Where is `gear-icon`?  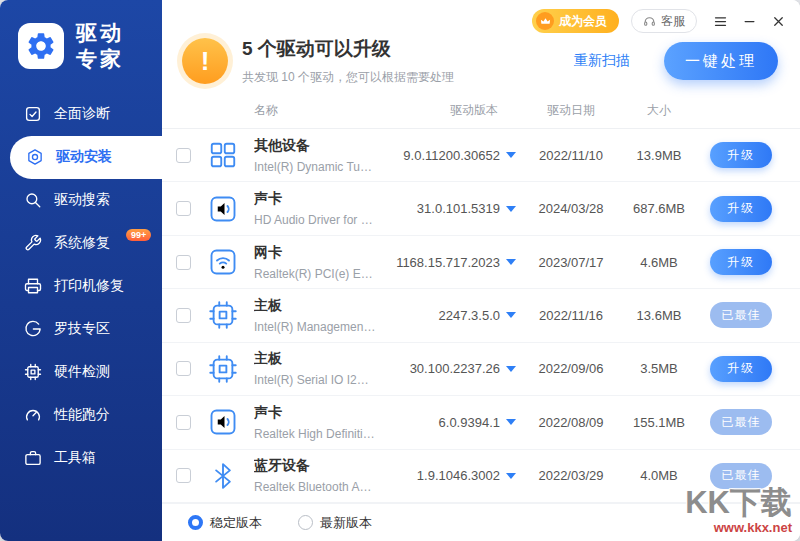 gear-icon is located at coordinates (41, 46).